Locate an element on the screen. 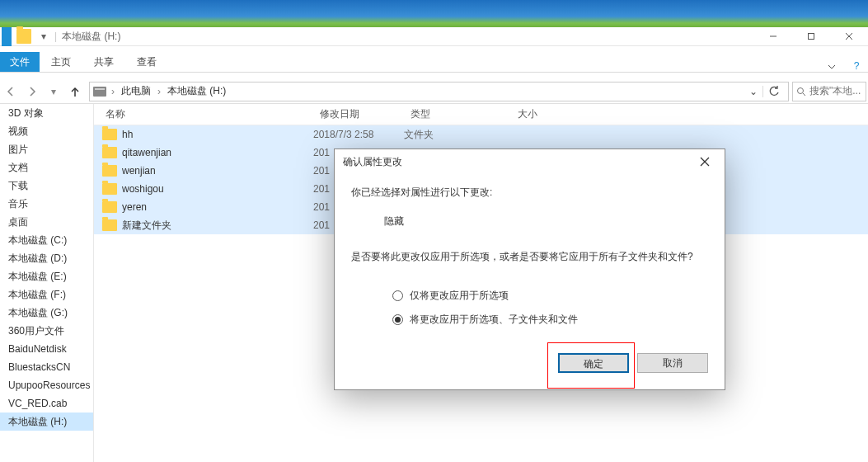 The height and width of the screenshot is (462, 868). tree-item: UpupooResources is located at coordinates (46, 385).